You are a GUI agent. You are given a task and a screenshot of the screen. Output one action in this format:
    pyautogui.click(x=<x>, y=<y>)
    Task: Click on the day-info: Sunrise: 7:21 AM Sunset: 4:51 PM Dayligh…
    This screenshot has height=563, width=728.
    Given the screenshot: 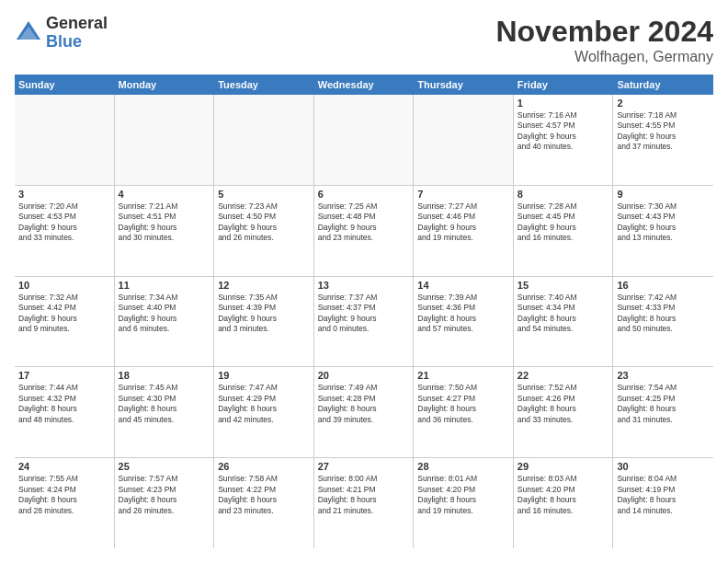 What is the action you would take?
    pyautogui.click(x=165, y=223)
    